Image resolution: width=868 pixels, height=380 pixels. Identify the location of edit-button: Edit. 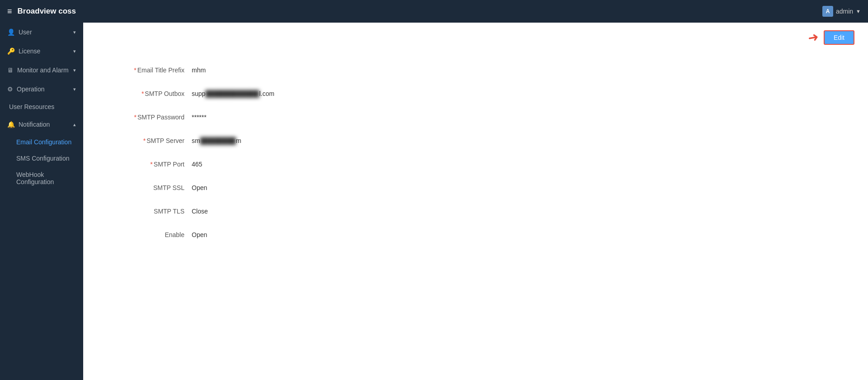
(839, 38).